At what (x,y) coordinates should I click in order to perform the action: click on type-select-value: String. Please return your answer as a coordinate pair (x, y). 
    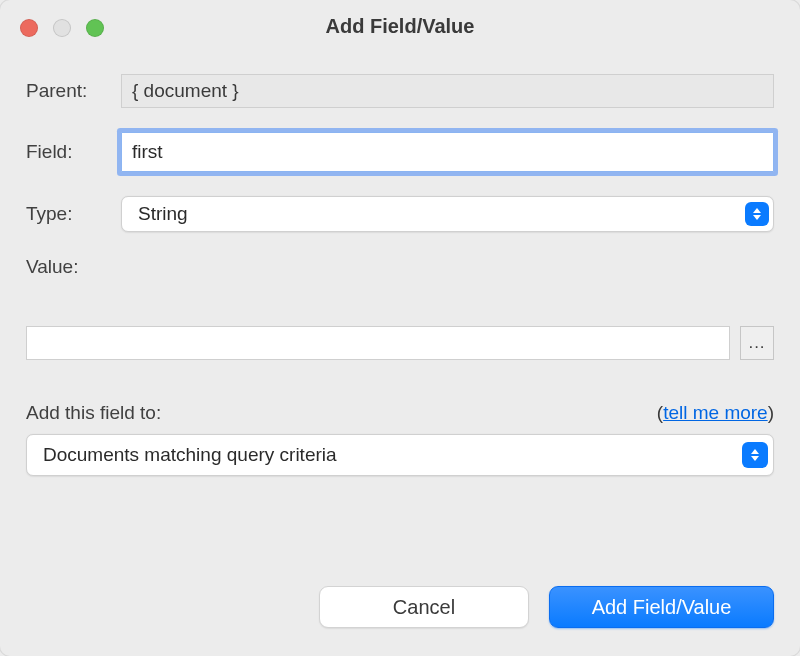
    Looking at the image, I should click on (163, 214).